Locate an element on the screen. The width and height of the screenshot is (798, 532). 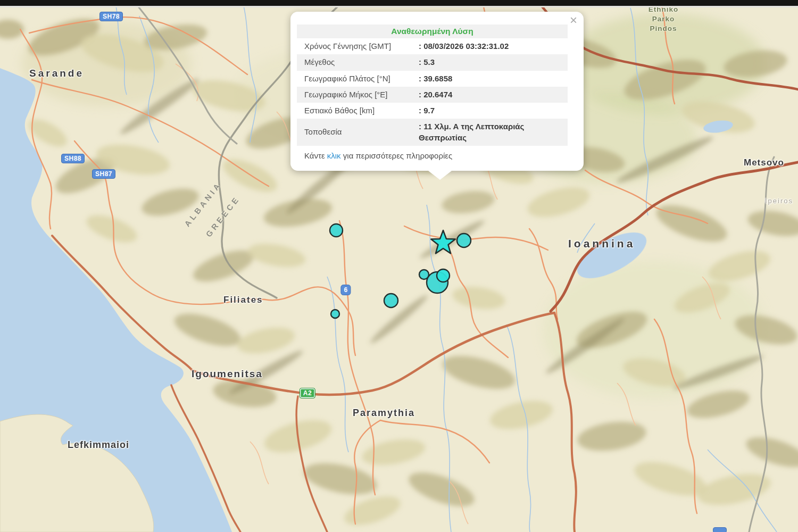
place-label-paramythia: Paramythia is located at coordinates (384, 413).